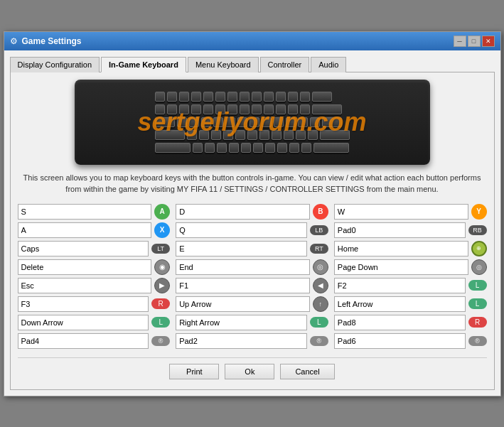 This screenshot has height=427, width=504. Describe the element at coordinates (400, 341) in the screenshot. I see `key-input-pad6` at that location.